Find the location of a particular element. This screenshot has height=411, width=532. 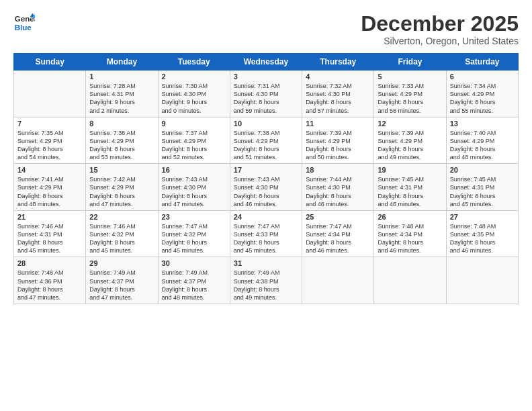

day-number: 14 is located at coordinates (50, 170).